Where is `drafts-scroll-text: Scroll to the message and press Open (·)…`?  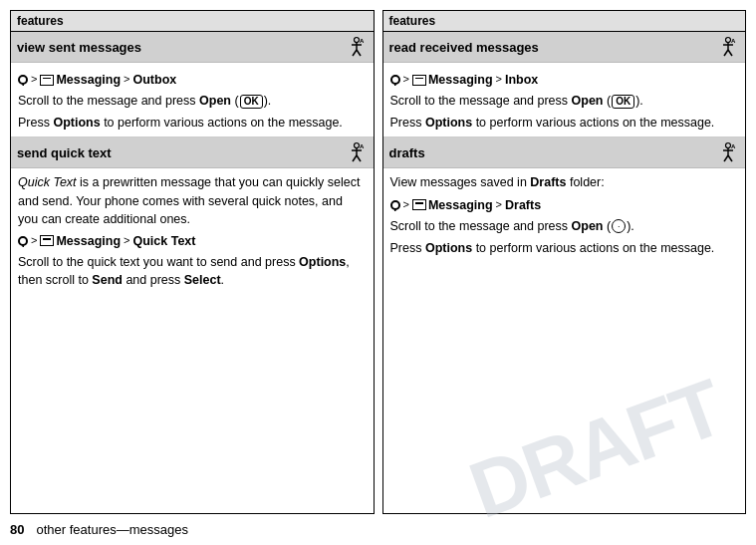
drafts-scroll-text: Scroll to the message and press Open (·)… is located at coordinates (565, 226).